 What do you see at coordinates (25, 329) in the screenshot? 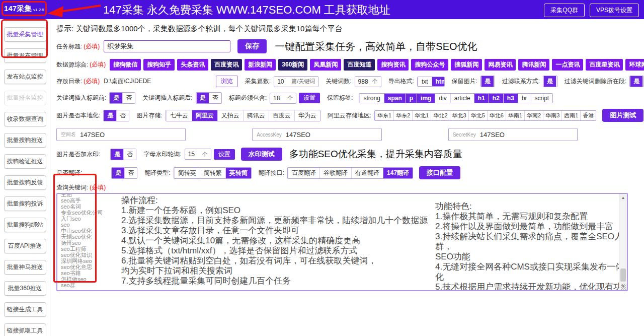
I see `sidebar-item: 链接抓取工具` at bounding box center [25, 329].